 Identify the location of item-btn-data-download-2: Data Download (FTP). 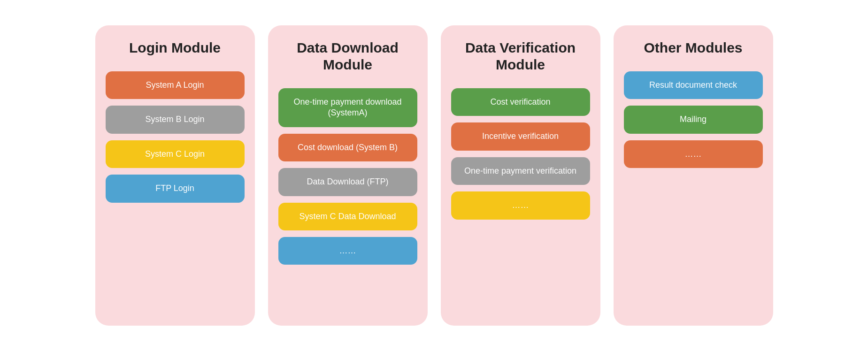
(348, 182).